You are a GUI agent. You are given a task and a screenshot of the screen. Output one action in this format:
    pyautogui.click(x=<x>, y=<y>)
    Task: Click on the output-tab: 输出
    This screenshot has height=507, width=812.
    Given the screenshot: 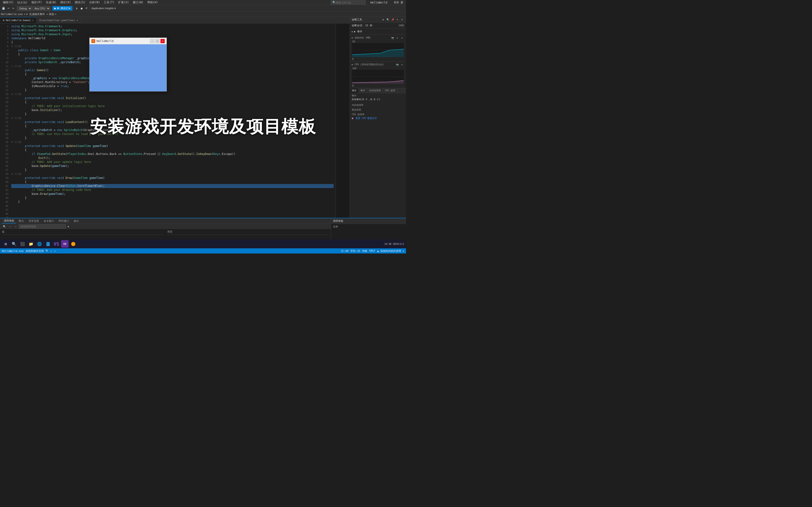 What is the action you would take?
    pyautogui.click(x=77, y=221)
    